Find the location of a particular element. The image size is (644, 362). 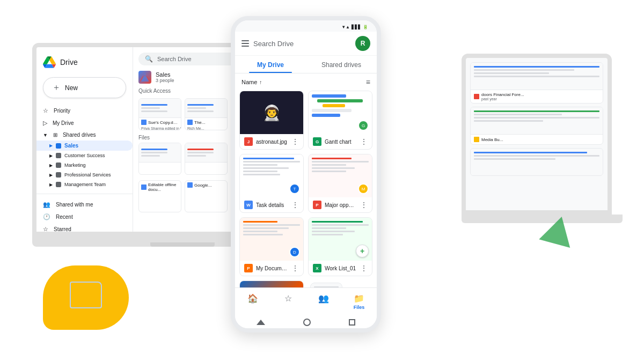

quick-access-file-2: The... Rich Me... is located at coordinates (206, 114).